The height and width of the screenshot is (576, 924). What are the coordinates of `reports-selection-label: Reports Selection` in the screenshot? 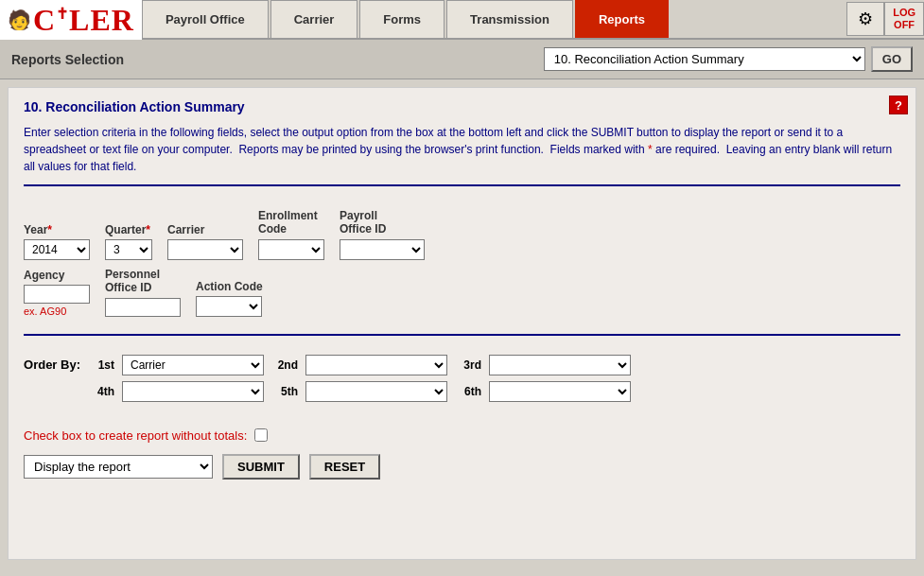 It's located at (68, 60).